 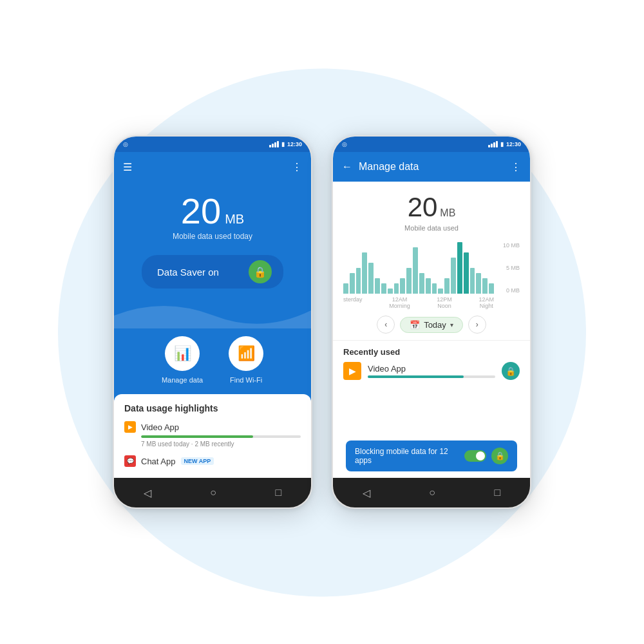 I want to click on recently-used-title: Recently used, so click(x=431, y=352).